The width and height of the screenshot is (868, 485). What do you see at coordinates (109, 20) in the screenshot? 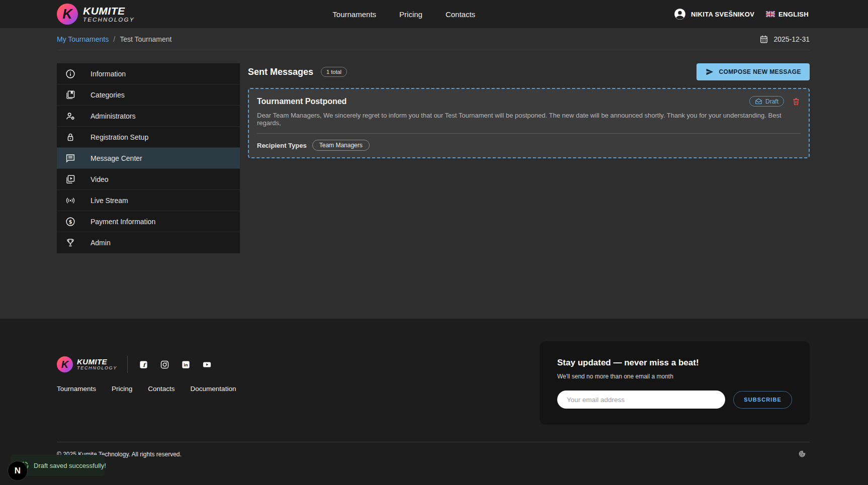
I see `brand-tagline: TECHNOLOGY` at bounding box center [109, 20].